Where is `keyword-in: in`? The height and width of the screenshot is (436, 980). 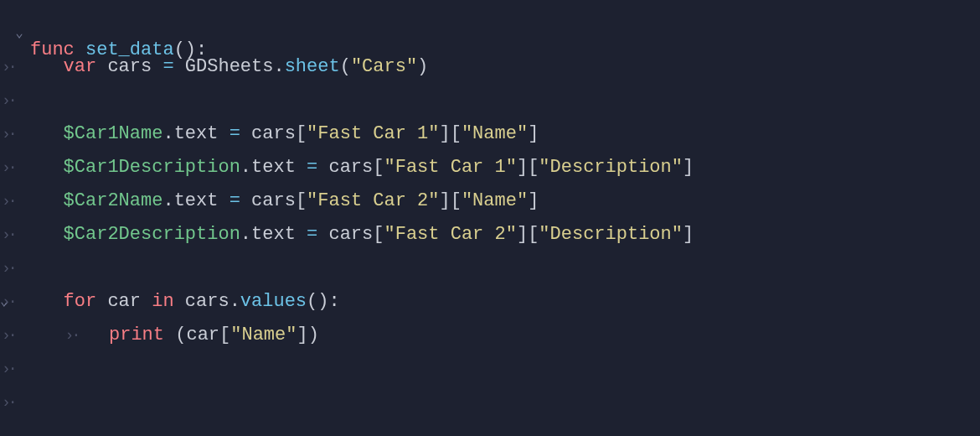 keyword-in: in is located at coordinates (162, 302).